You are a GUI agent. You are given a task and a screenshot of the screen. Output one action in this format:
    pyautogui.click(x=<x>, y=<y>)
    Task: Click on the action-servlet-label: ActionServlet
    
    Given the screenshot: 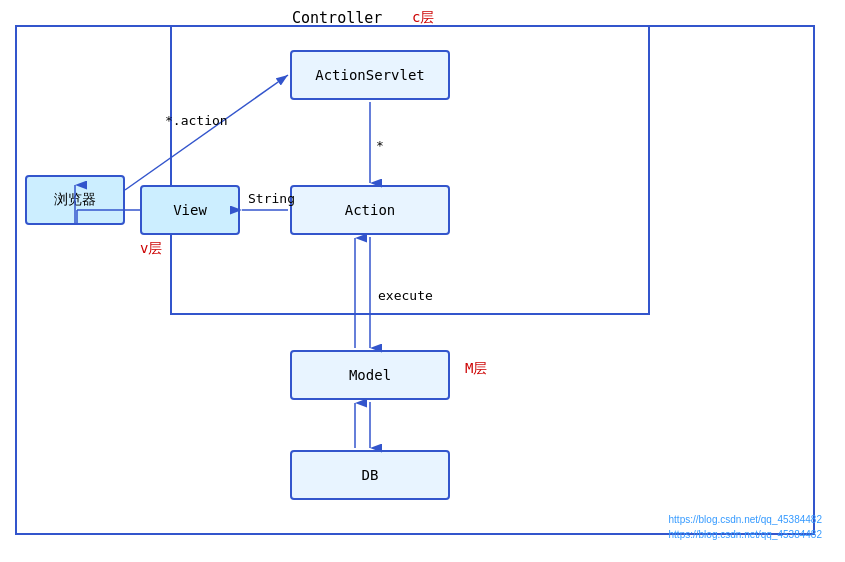 What is the action you would take?
    pyautogui.click(x=370, y=75)
    